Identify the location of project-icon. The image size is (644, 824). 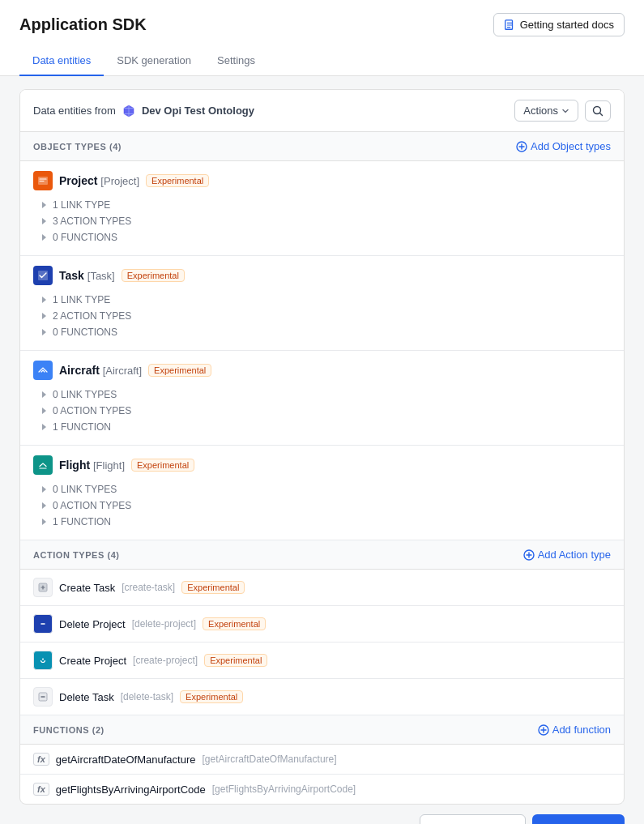
(43, 181).